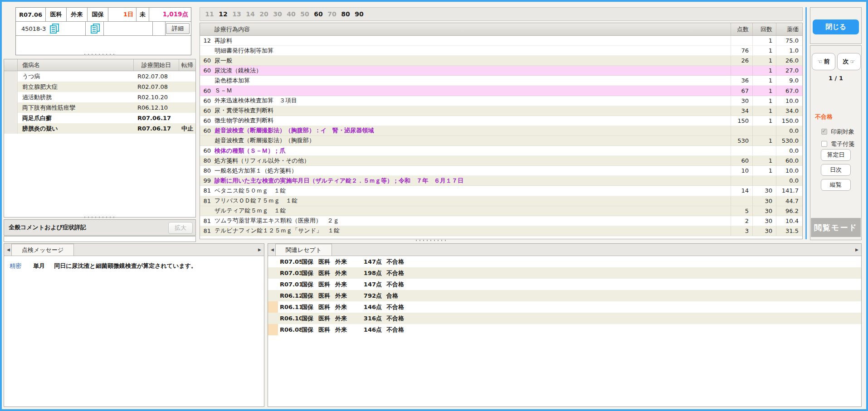 The height and width of the screenshot is (411, 868). What do you see at coordinates (11, 65) in the screenshot?
I see `disease-marker-header` at bounding box center [11, 65].